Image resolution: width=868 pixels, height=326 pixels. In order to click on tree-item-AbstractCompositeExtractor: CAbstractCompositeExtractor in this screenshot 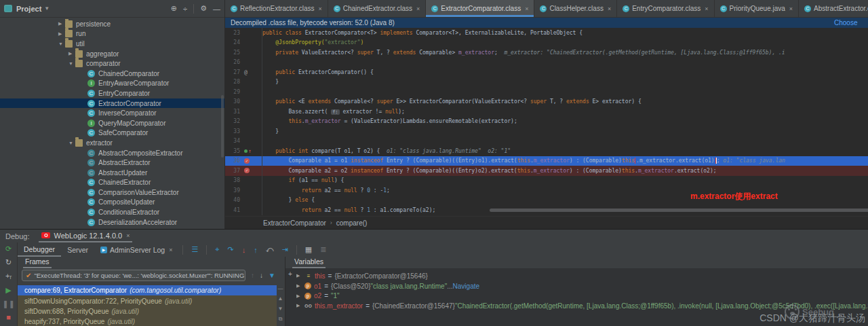, I will do `click(113, 153)`.